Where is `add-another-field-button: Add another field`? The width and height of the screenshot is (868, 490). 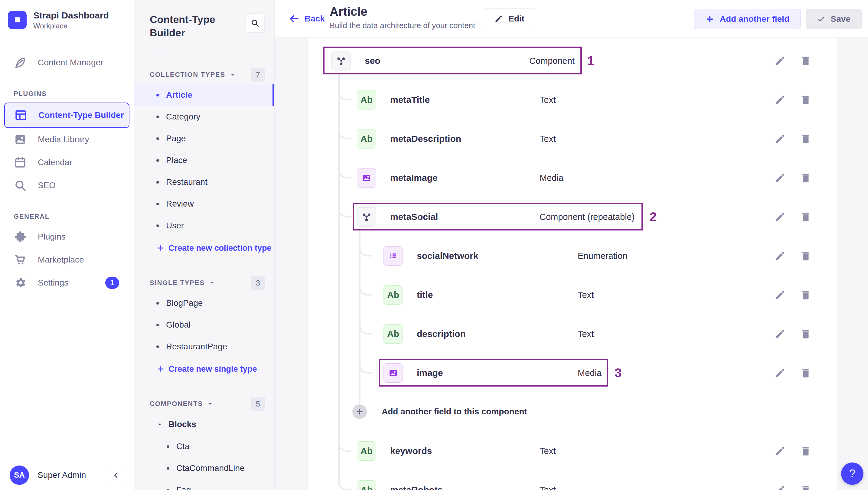 add-another-field-button: Add another field is located at coordinates (747, 19).